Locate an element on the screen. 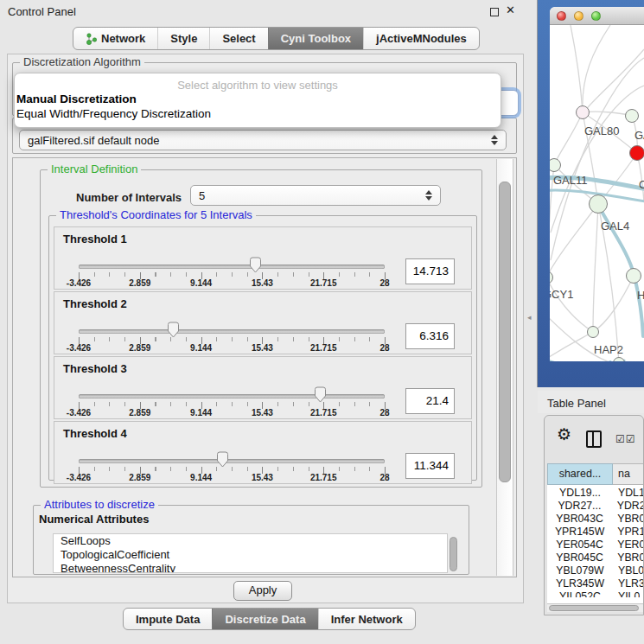  table-row: YIL052CYIL0 is located at coordinates (596, 594).